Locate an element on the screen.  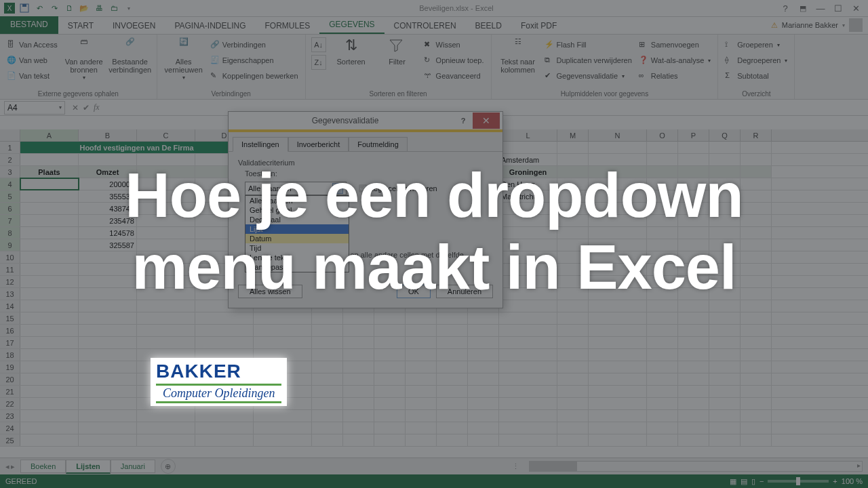
qat-more-icon: ▾ is located at coordinates (129, 8).